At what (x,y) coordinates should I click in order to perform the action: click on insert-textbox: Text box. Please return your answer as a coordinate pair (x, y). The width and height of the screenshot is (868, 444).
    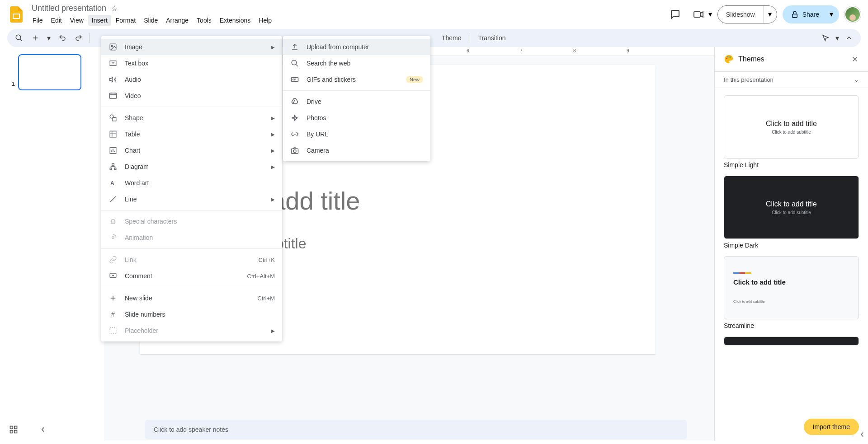
    Looking at the image, I should click on (192, 63).